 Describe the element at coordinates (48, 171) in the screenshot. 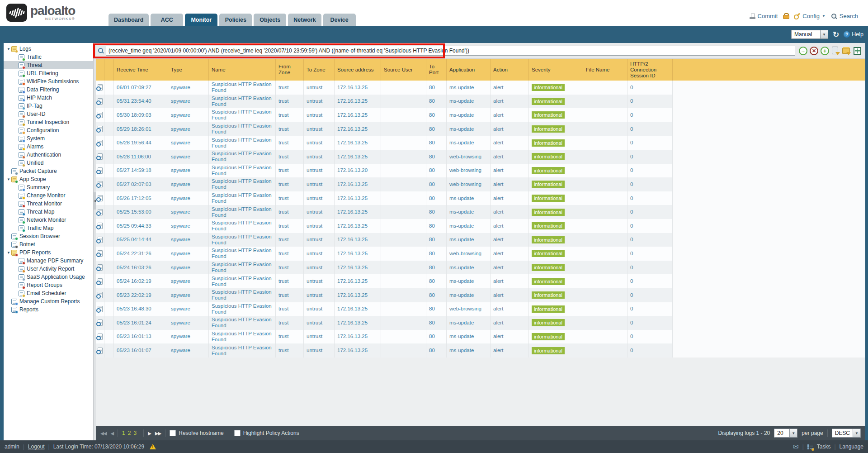

I see `sidebar-item-packet-capture: Packet Capture` at that location.